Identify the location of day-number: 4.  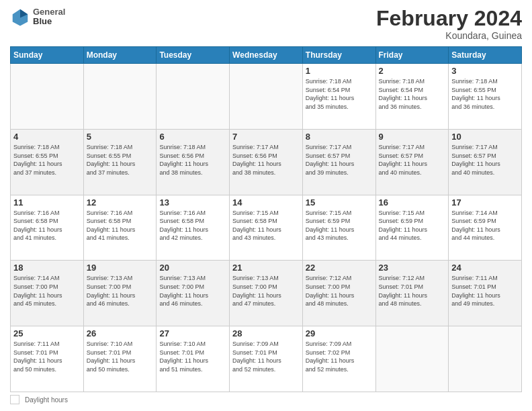
(47, 137).